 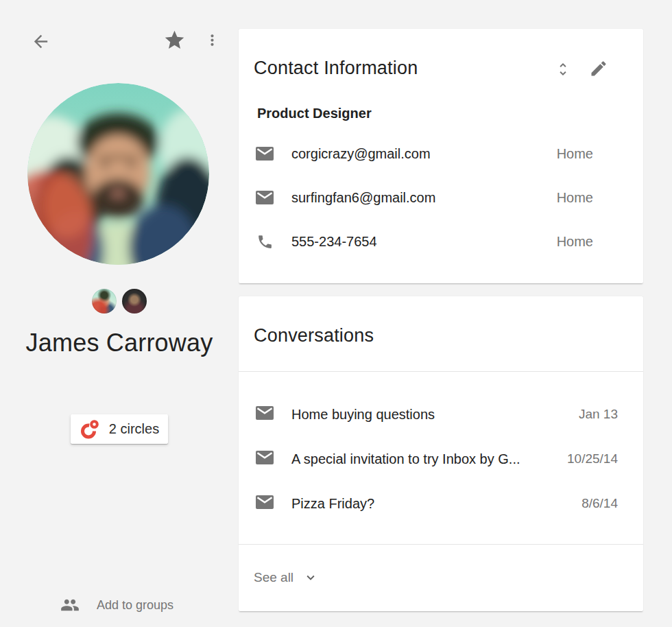 I want to click on unfold-button, so click(x=563, y=69).